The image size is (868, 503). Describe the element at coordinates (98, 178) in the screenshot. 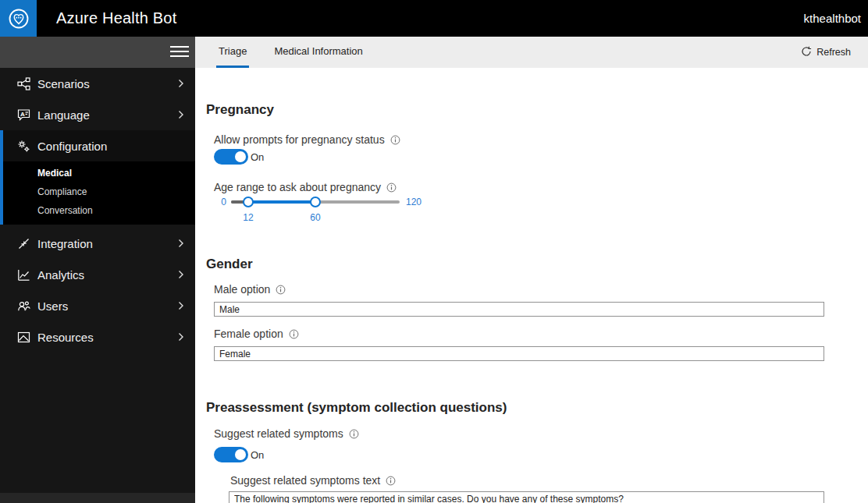

I see `sidebar-section-configuration: Configuration Medical Compliance Convers…` at that location.